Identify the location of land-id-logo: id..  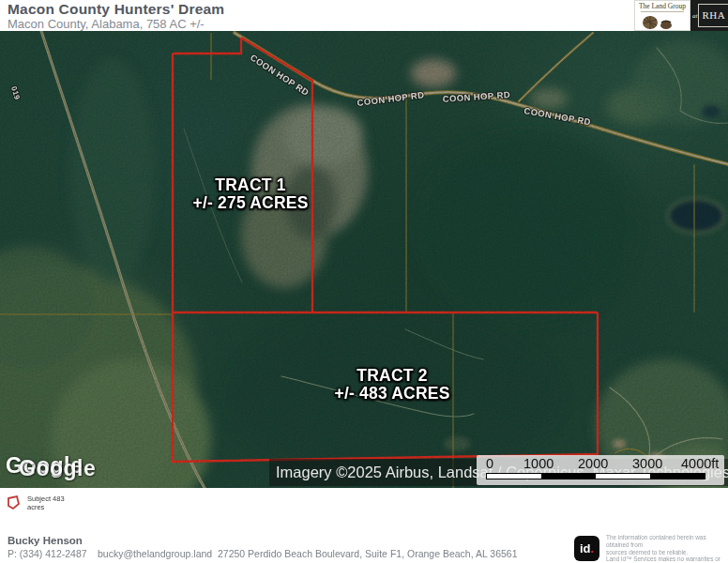
(587, 548).